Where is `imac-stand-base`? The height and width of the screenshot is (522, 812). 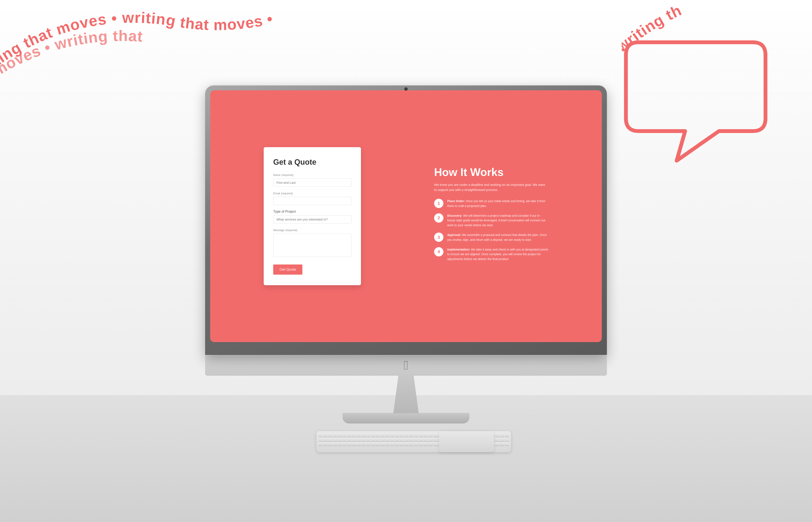
imac-stand-base is located at coordinates (406, 418).